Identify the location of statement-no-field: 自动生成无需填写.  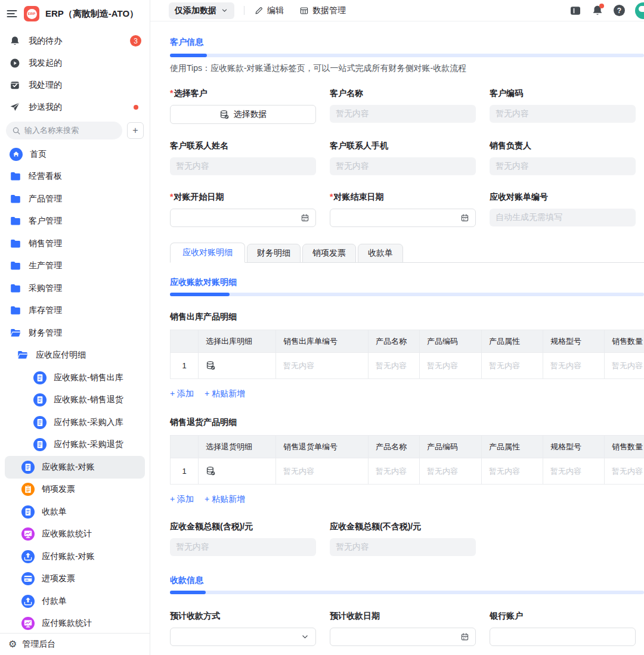
(563, 218).